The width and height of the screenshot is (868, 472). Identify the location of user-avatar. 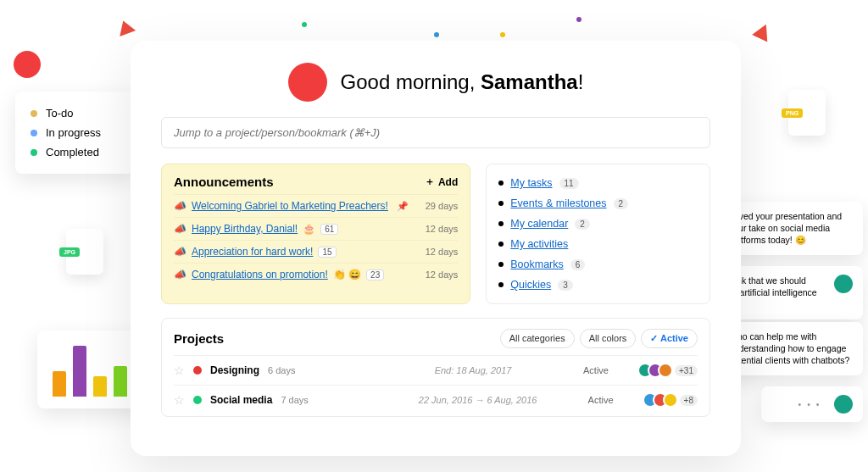
(308, 82).